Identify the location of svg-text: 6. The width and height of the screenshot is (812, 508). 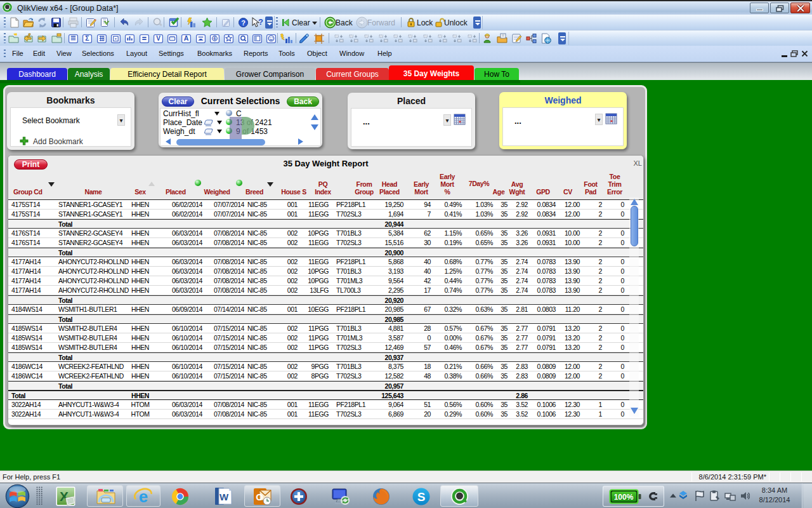
(214, 38).